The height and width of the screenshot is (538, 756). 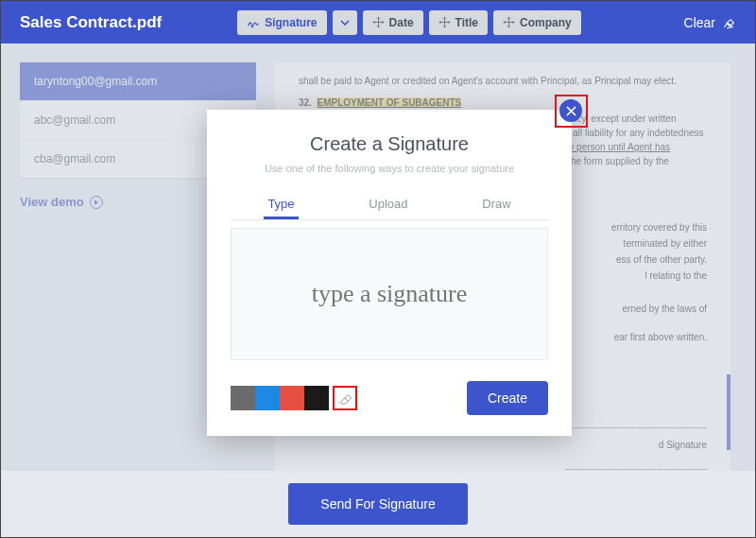 What do you see at coordinates (571, 112) in the screenshot?
I see `close-icon` at bounding box center [571, 112].